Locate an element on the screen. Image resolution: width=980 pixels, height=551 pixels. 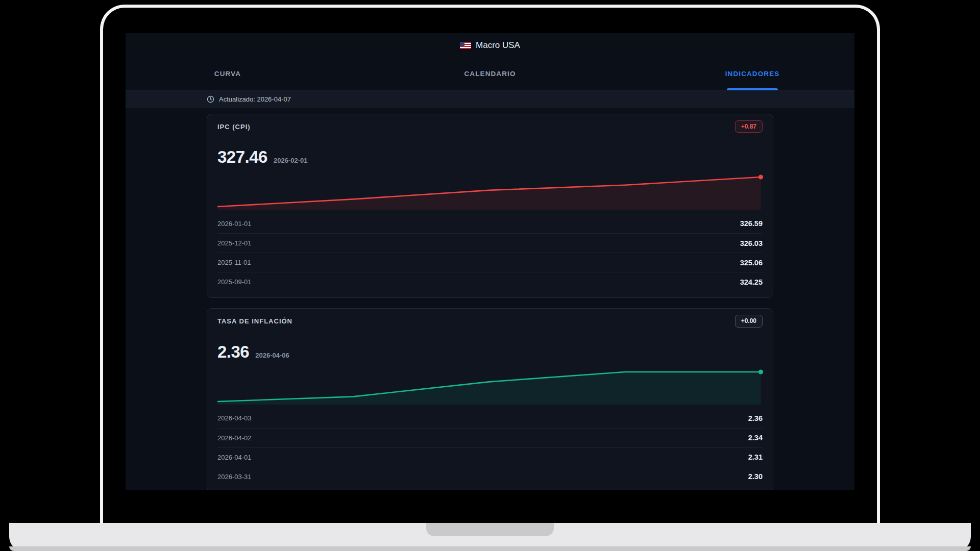
tab-curva: CURVA is located at coordinates (228, 73).